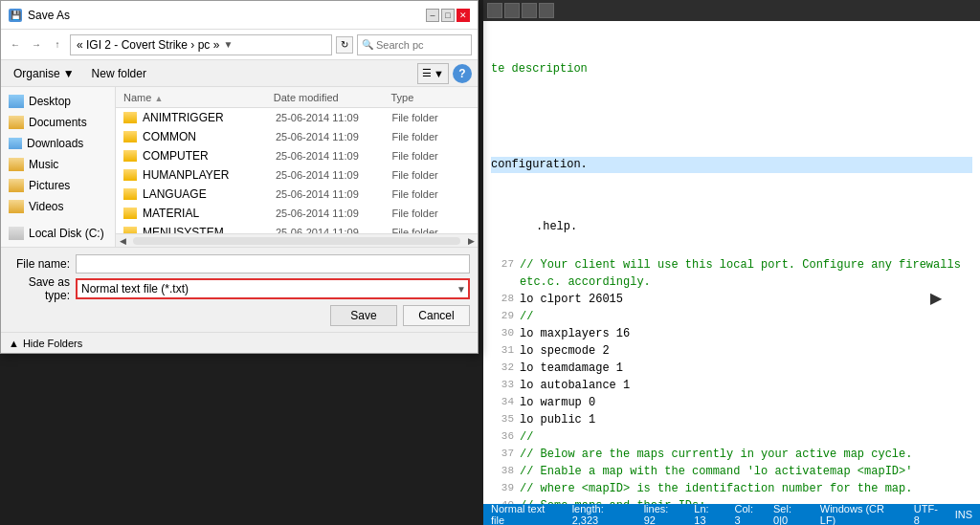 The height and width of the screenshot is (525, 980). I want to click on file-type-menusystem: File folder, so click(433, 230).